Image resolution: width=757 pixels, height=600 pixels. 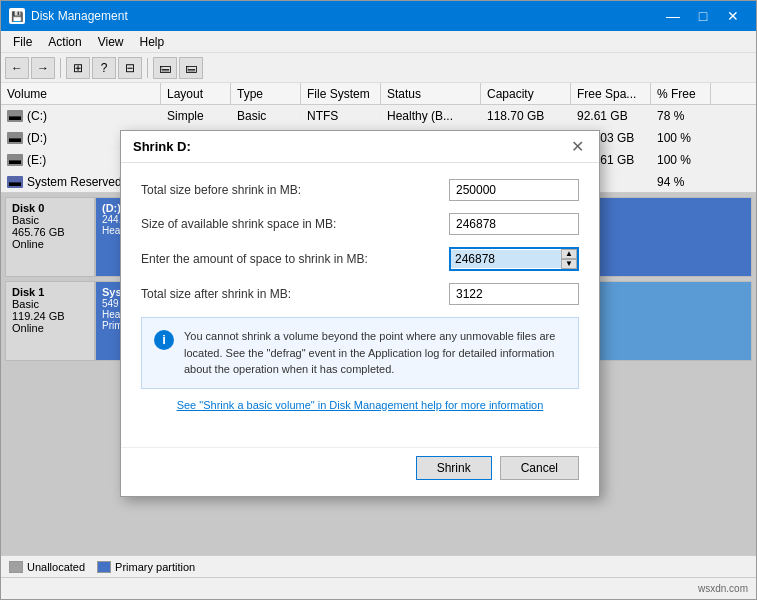 I want to click on menu-action: Action, so click(x=64, y=42).